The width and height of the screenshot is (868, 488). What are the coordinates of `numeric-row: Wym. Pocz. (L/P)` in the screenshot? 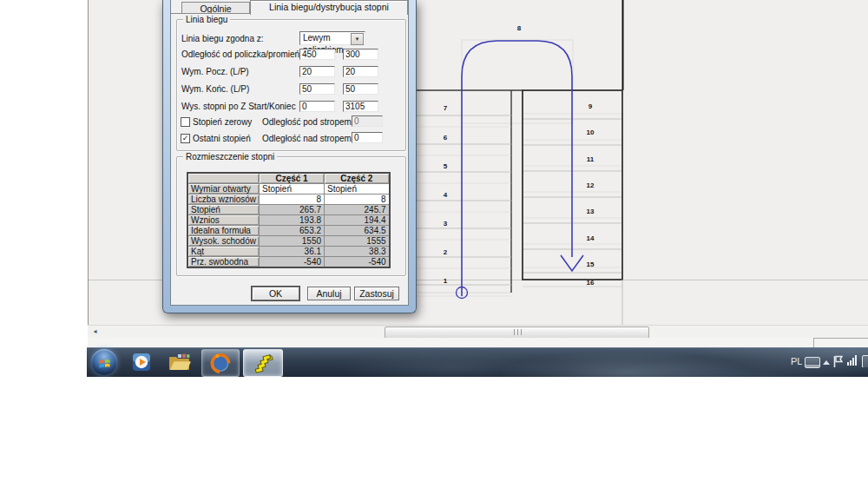 It's located at (292, 72).